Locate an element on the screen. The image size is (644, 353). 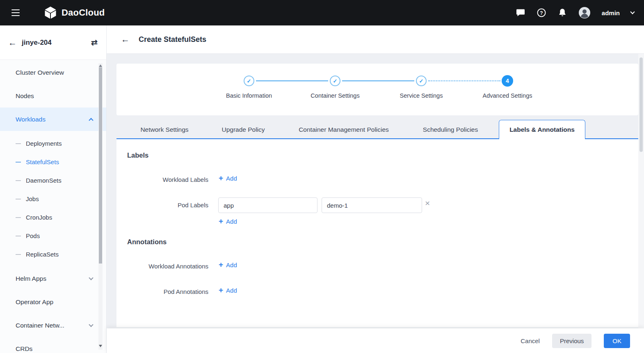
sidebar-item-crds: CRDs is located at coordinates (53, 345).